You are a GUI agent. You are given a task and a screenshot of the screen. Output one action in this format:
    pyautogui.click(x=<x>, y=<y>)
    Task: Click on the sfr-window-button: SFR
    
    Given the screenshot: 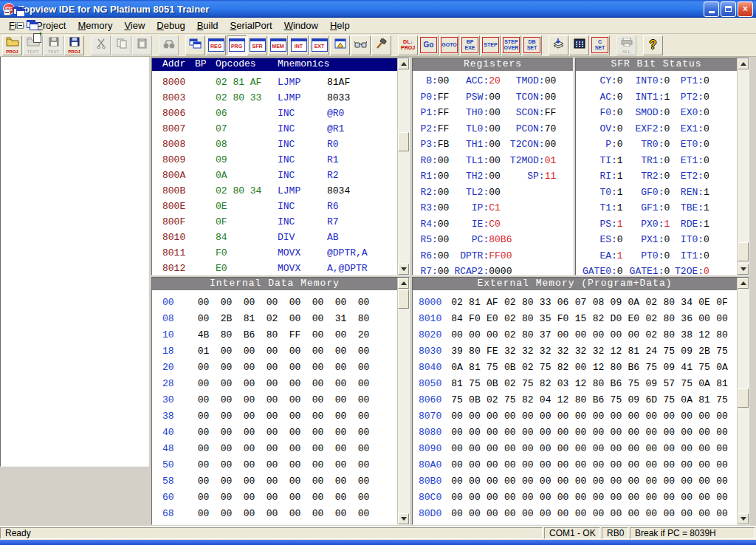 What is the action you would take?
    pyautogui.click(x=257, y=46)
    